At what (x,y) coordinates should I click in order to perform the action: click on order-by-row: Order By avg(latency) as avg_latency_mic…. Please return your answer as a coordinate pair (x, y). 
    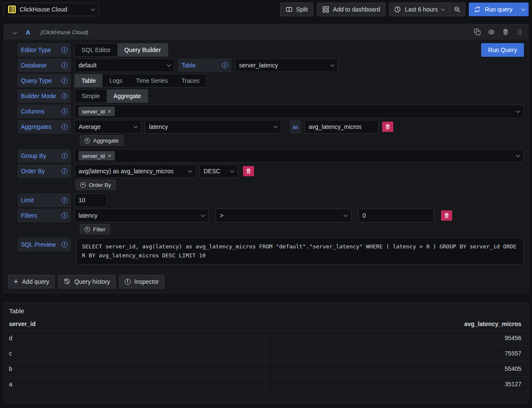
    Looking at the image, I should click on (271, 171).